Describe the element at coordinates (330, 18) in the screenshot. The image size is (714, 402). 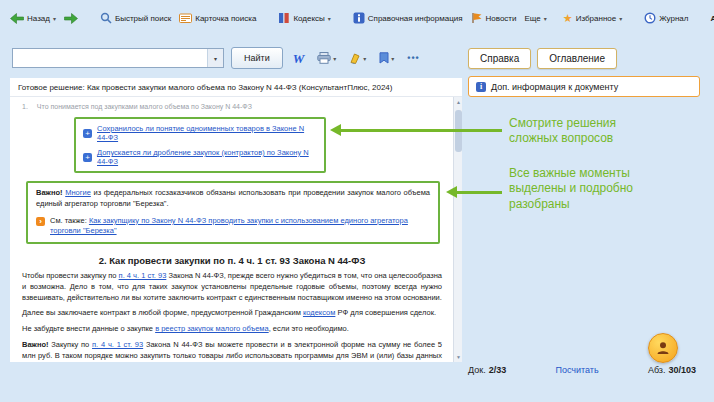
I see `codes-dropdown-caret-icon: ▾` at that location.